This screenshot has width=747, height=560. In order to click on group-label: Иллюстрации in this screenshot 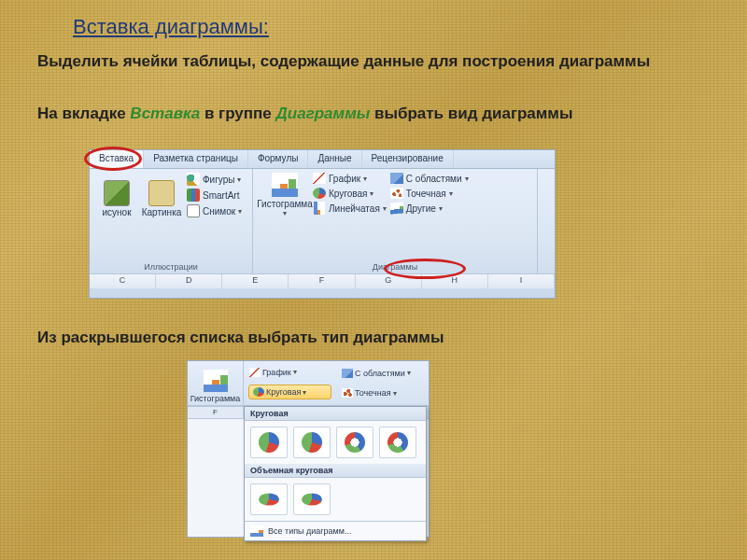, I will do `click(171, 266)`.